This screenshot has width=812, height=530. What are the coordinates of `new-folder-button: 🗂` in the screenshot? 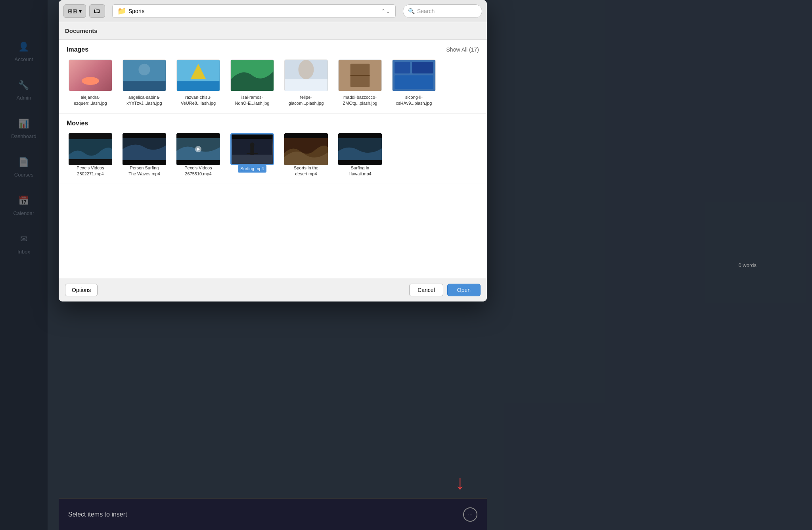 It's located at (97, 11).